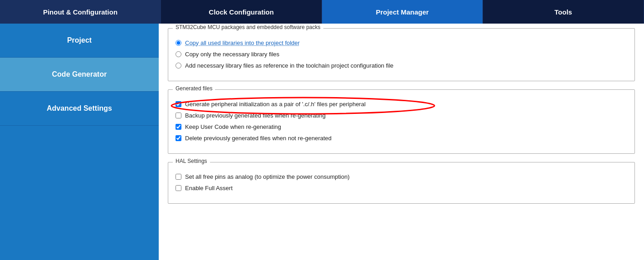 The image size is (644, 260). What do you see at coordinates (403, 12) in the screenshot?
I see `tab-project-manager: Project Manager` at bounding box center [403, 12].